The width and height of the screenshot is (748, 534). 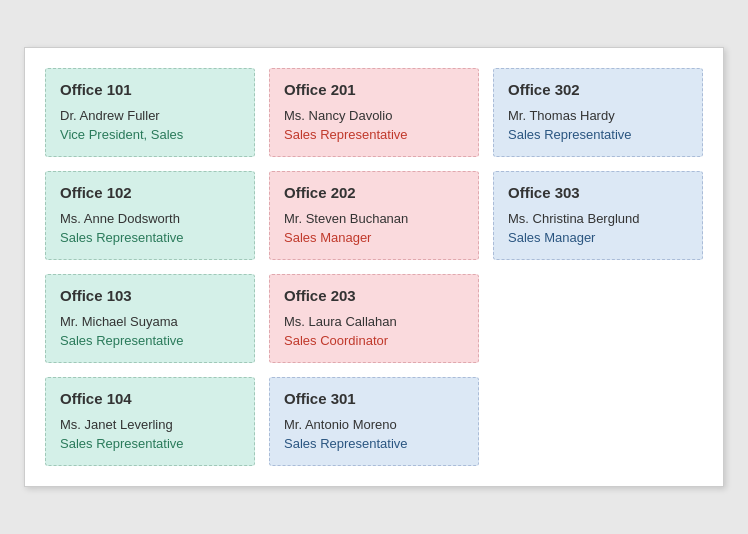 I want to click on office-303: Office 303 Ms. Christina Berglund Sales …, so click(x=598, y=216).